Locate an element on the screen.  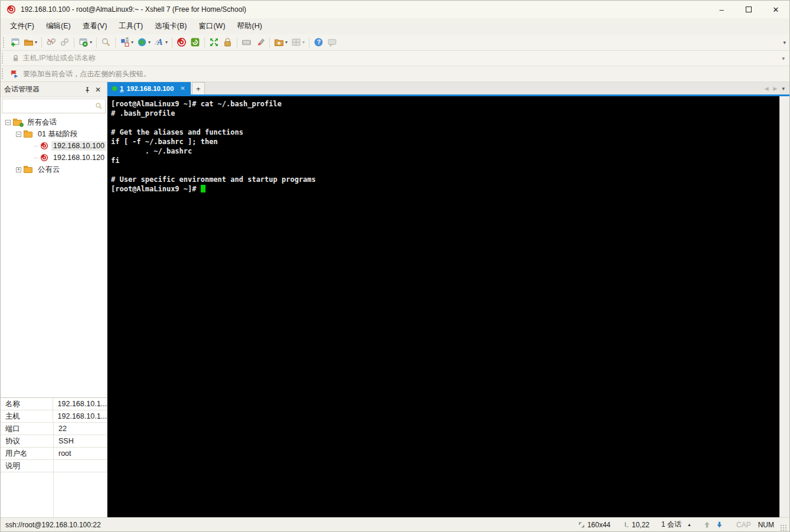
address-input: 主机,IP地址或会话名称 is located at coordinates (403, 58).